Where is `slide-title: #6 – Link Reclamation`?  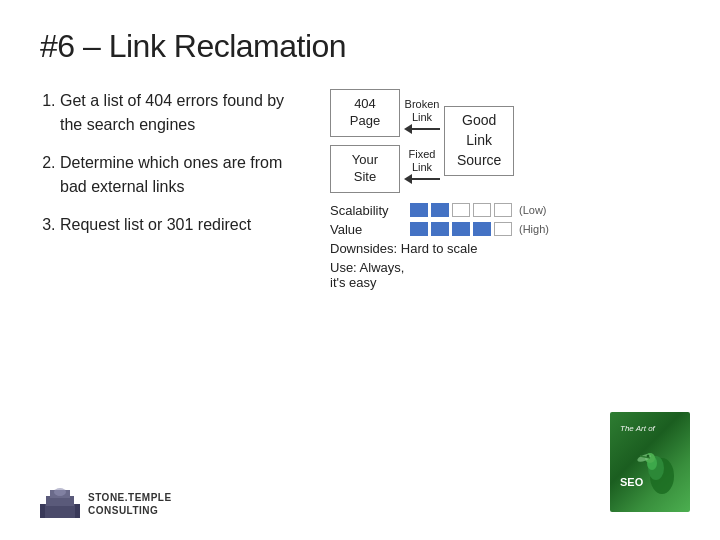 slide-title: #6 – Link Reclamation is located at coordinates (360, 46).